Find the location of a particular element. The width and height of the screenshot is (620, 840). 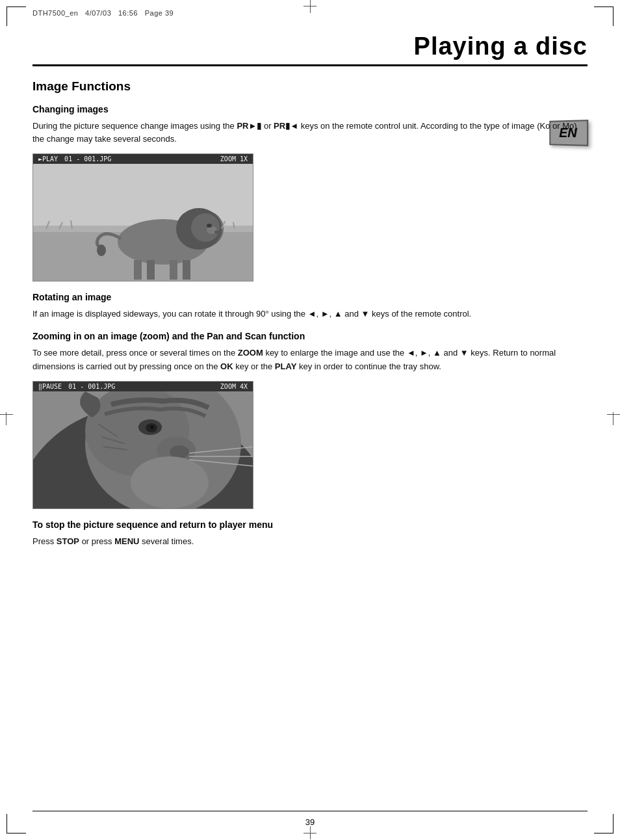

screenshot-1-image is located at coordinates (143, 222).